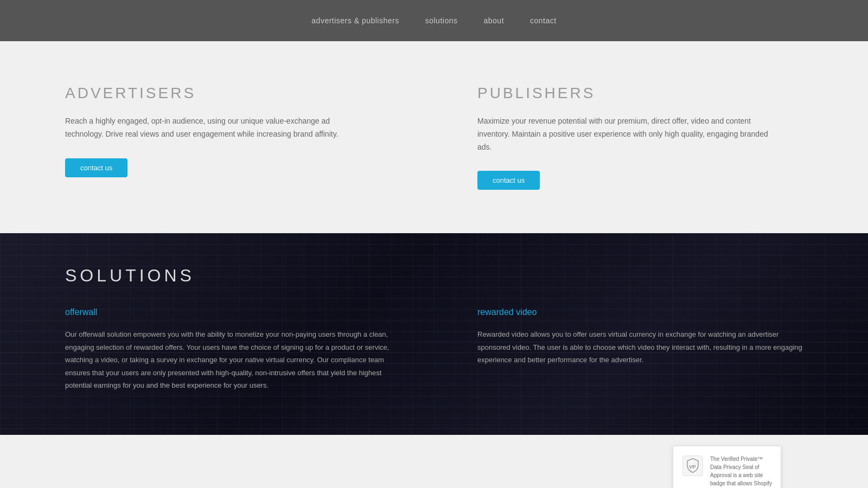 This screenshot has height=488, width=868. Describe the element at coordinates (434, 461) in the screenshot. I see `footer-area: VP The Verified Private™ Data Privacy Se…` at that location.